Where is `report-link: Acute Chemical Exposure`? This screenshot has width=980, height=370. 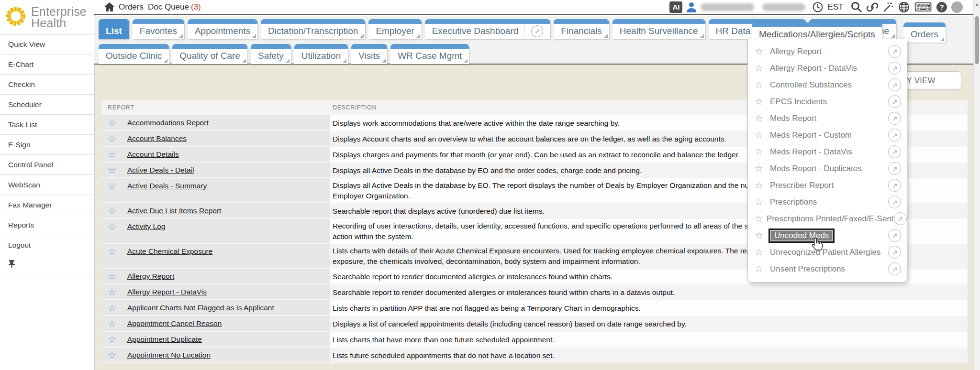
report-link: Acute Chemical Exposure is located at coordinates (170, 251).